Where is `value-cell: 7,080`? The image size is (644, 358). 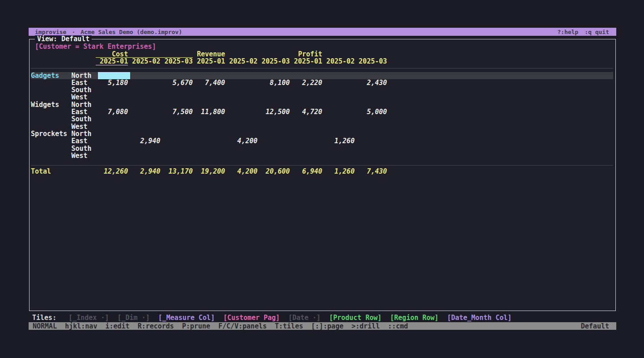 value-cell: 7,080 is located at coordinates (112, 112).